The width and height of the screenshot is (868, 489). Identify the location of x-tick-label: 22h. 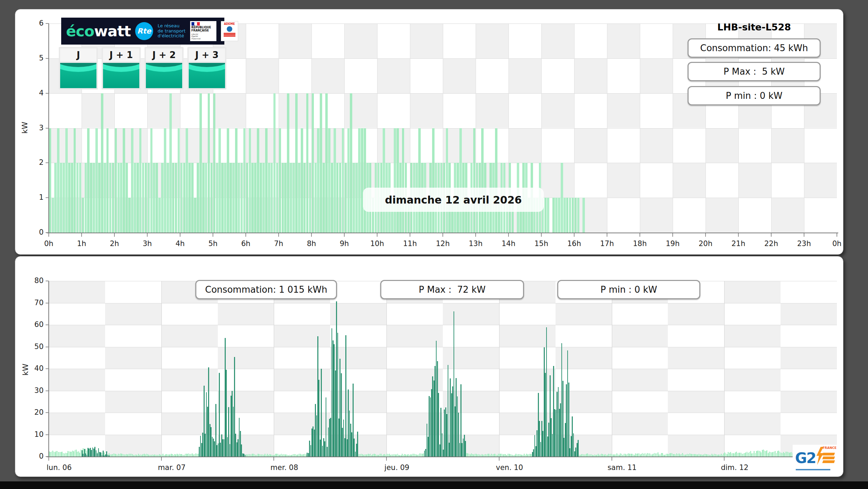
(771, 244).